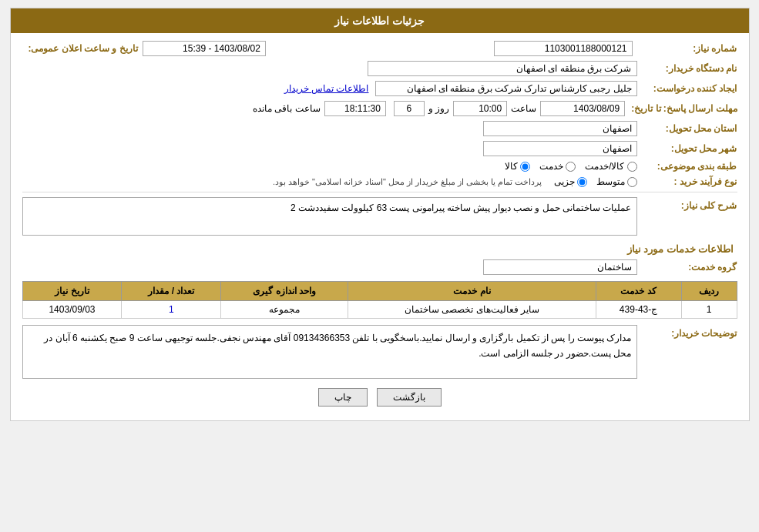  I want to click on days-value: 6, so click(409, 109).